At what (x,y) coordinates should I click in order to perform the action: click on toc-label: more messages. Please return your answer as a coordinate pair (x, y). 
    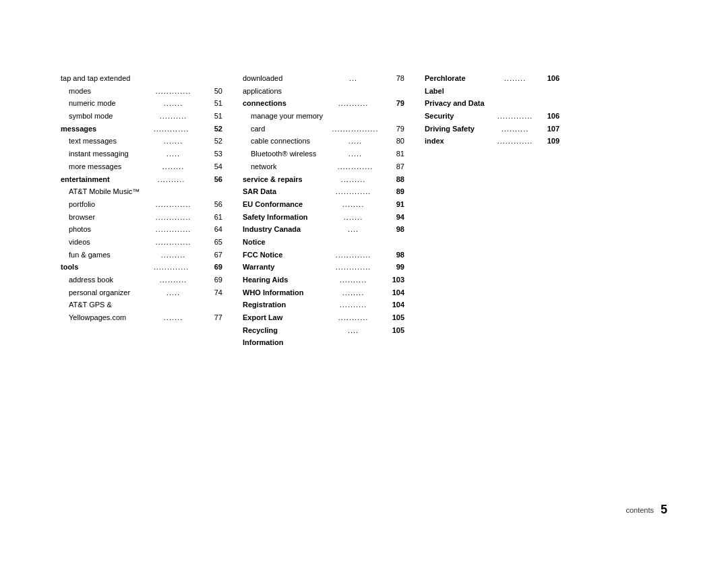
    Looking at the image, I should click on (103, 167).